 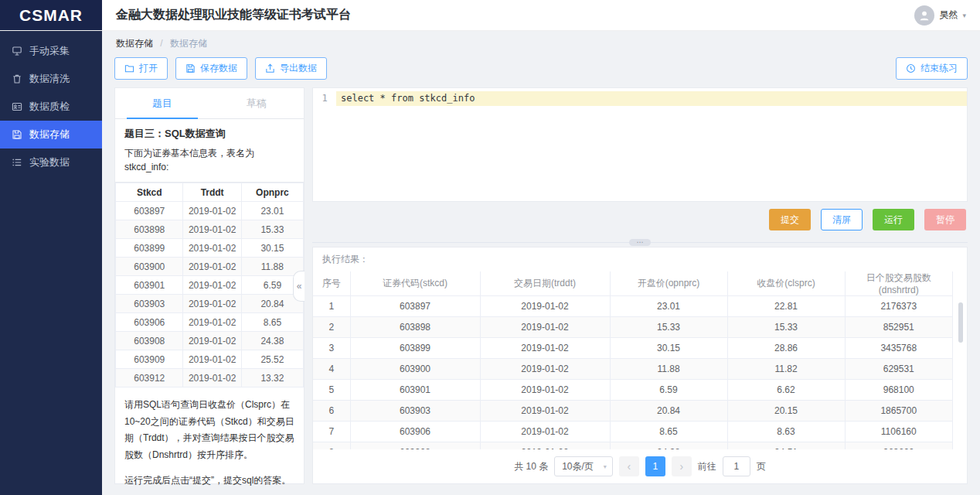 I want to click on table-row: 1 603897 2019-01-02 23.01 22.81 2176373, so click(x=633, y=306).